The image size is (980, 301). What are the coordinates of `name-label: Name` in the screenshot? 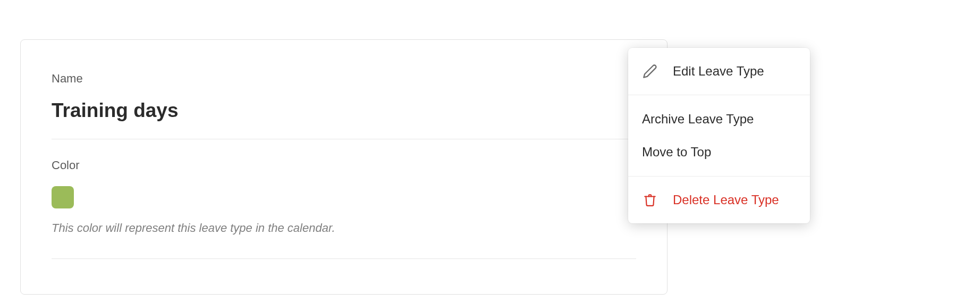 It's located at (344, 79).